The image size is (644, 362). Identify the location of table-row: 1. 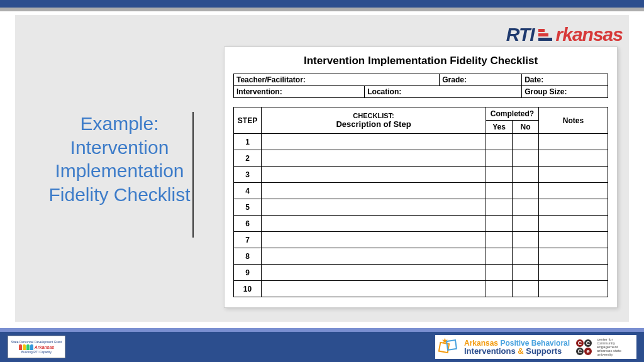
(421, 142).